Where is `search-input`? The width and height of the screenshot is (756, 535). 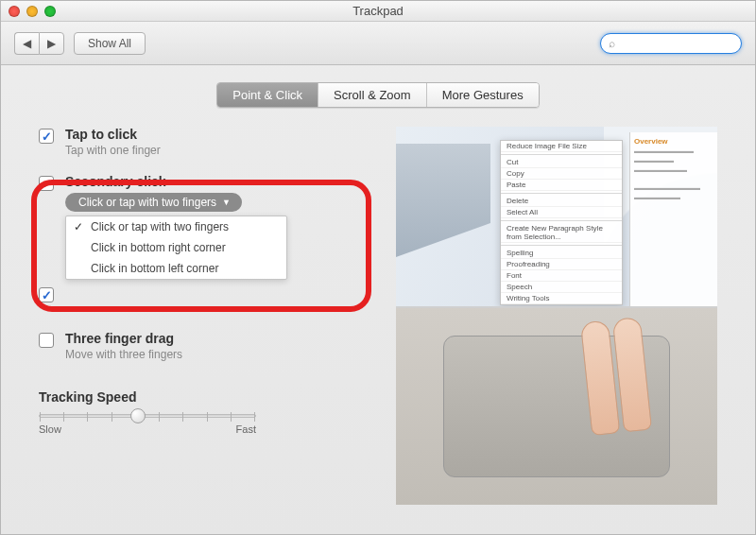
search-input is located at coordinates (677, 43).